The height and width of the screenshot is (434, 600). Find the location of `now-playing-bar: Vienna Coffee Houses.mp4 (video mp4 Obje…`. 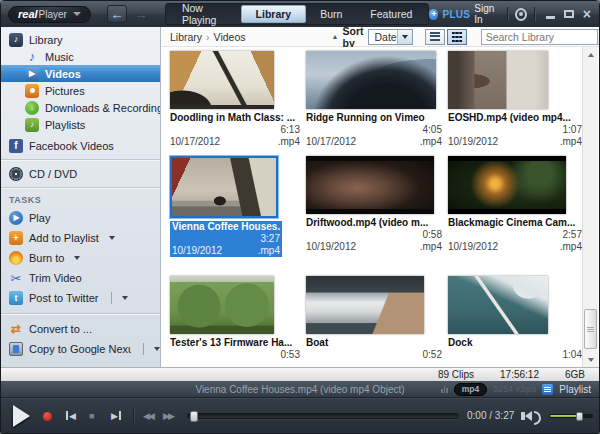

now-playing-bar: Vienna Coffee Houses.mp4 (video mp4 Obje… is located at coordinates (300, 390).